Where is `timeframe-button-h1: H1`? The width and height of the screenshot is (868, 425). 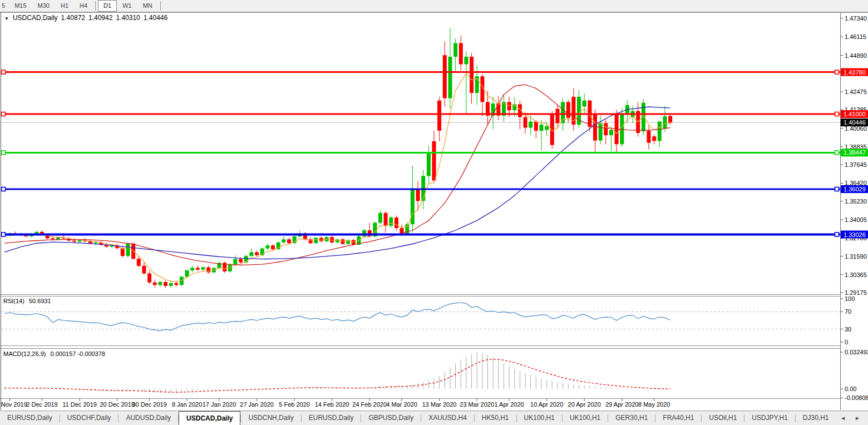 timeframe-button-h1: H1 is located at coordinates (65, 6).